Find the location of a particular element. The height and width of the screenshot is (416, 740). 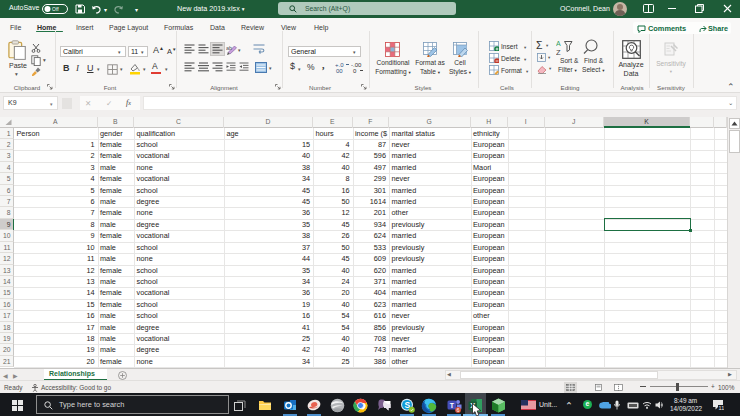

svg-text: 11 is located at coordinates (722, 407).